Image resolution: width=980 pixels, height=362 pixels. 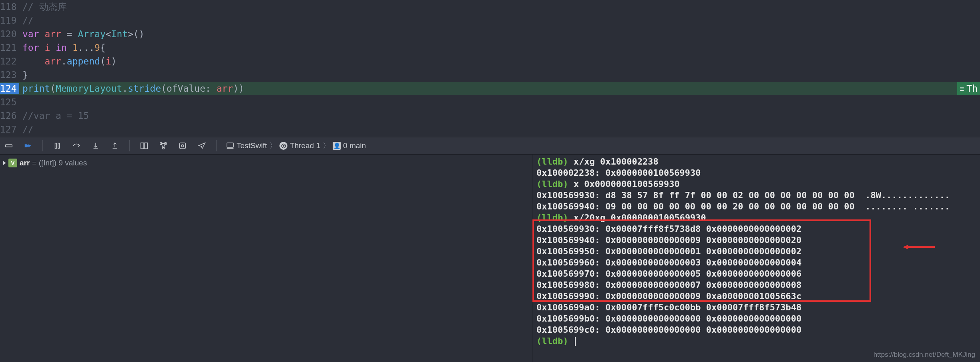 What do you see at coordinates (76, 146) in the screenshot?
I see `step-over-button` at bounding box center [76, 146].